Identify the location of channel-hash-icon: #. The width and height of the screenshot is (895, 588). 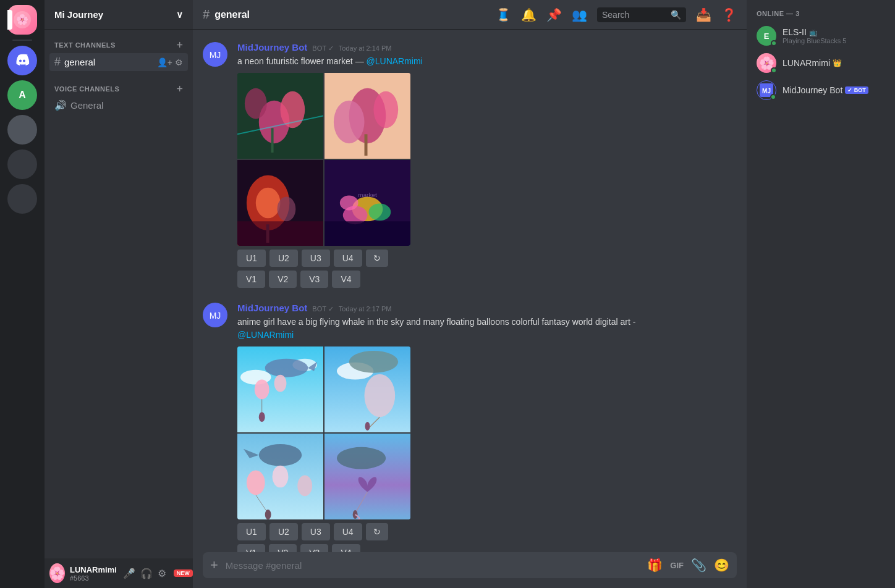
(57, 62).